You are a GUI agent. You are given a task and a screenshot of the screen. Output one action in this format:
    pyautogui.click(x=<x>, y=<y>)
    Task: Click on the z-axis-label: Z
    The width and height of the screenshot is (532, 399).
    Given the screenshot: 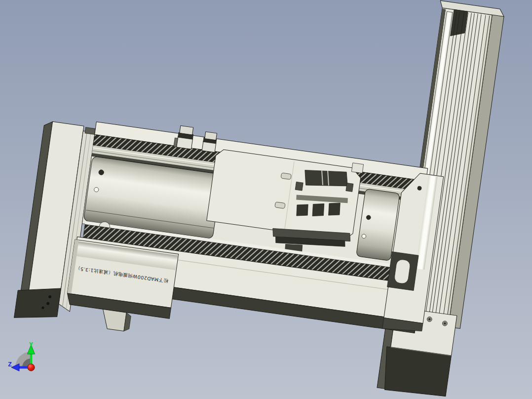 What is the action you would take?
    pyautogui.click(x=10, y=364)
    